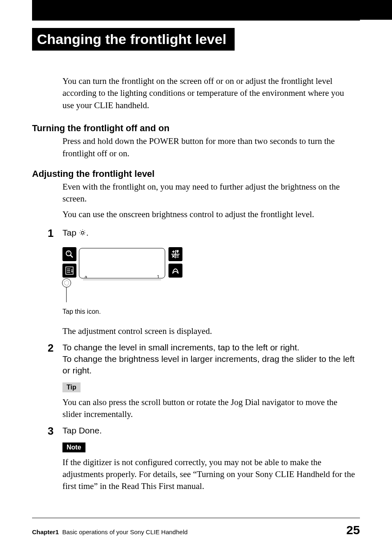 The image size is (392, 556). What do you see at coordinates (71, 387) in the screenshot?
I see `tip-badge: Tip` at bounding box center [71, 387].